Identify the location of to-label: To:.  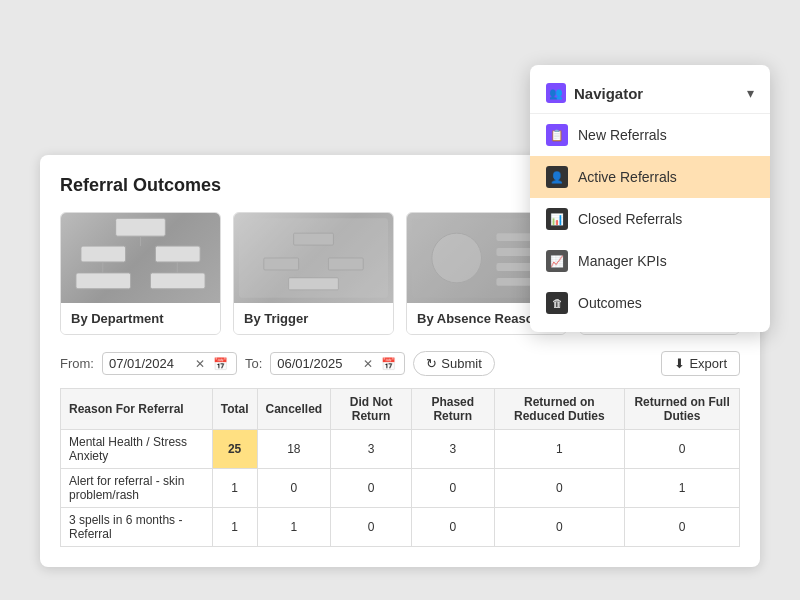
(254, 364).